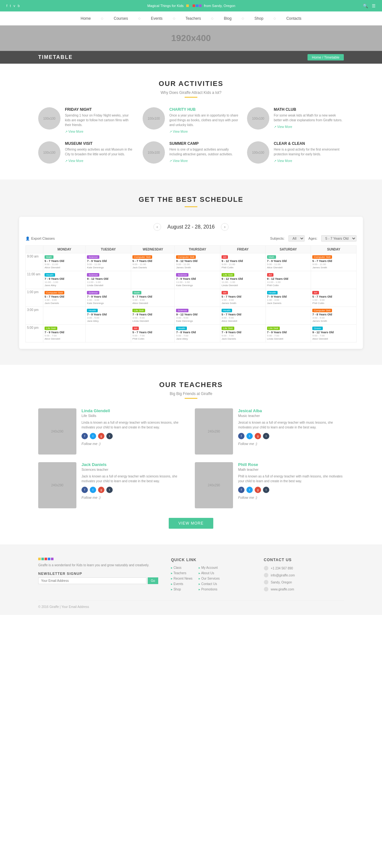  What do you see at coordinates (108, 262) in the screenshot?
I see `class-card: Science 7 - 9 Years Old 9:00 - 11:00 Kat…` at bounding box center [108, 262].